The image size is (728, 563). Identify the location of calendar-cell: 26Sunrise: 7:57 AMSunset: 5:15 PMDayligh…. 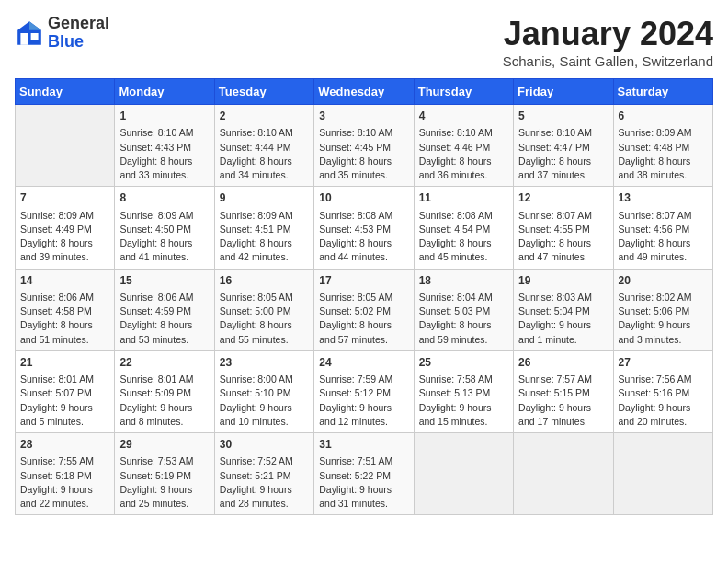
(563, 392).